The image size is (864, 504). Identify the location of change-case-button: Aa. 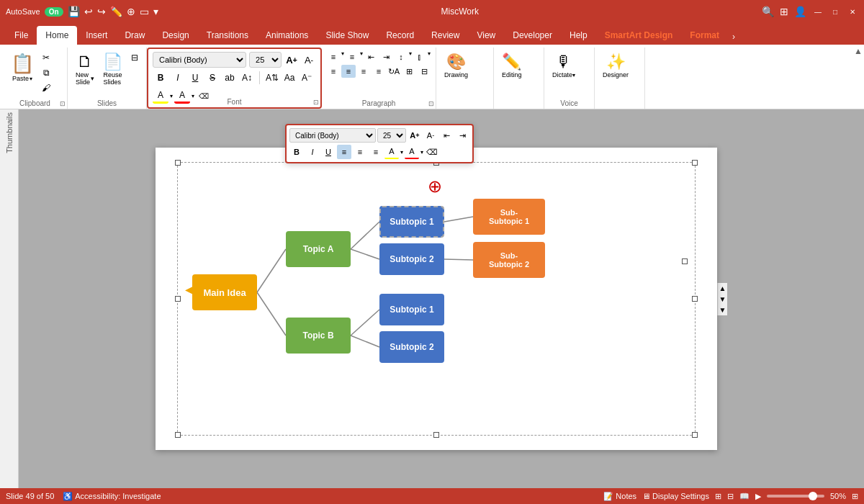
(289, 78).